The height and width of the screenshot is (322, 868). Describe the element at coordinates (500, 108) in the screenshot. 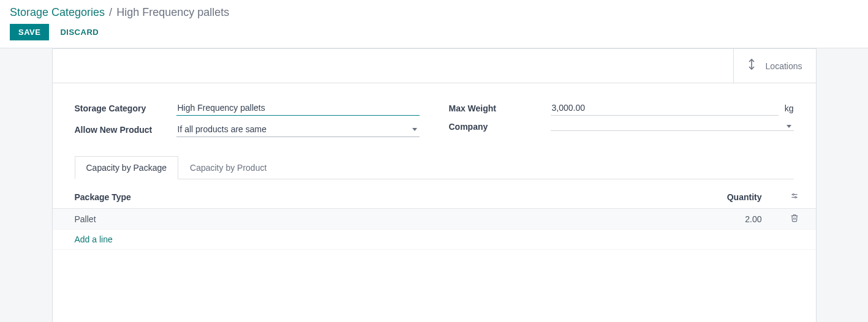

I see `max-weight-label: Max Weight` at that location.